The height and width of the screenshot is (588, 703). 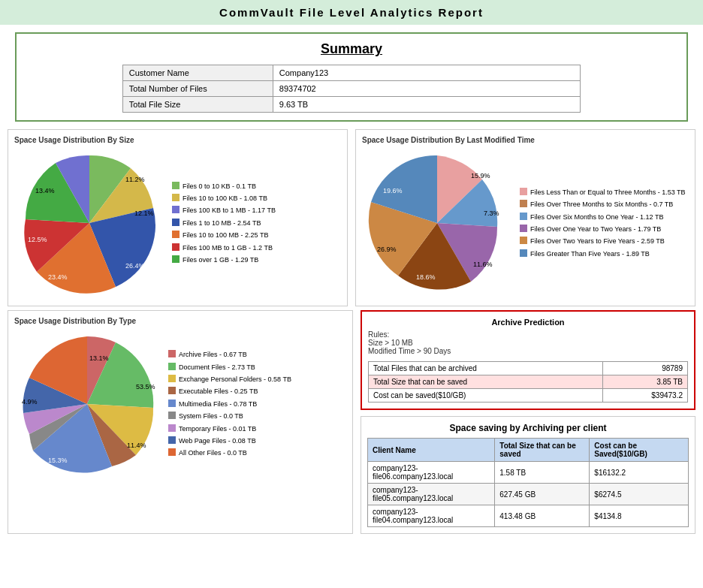 I want to click on summary-row: Total File Size9.63 TB, so click(x=352, y=105).